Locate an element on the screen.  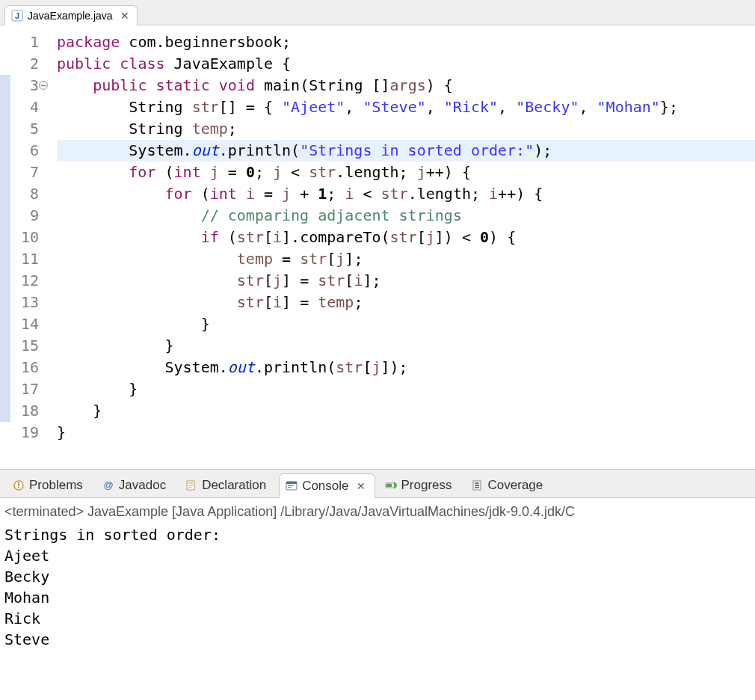
code-line: package com.beginnersbook; is located at coordinates (406, 42).